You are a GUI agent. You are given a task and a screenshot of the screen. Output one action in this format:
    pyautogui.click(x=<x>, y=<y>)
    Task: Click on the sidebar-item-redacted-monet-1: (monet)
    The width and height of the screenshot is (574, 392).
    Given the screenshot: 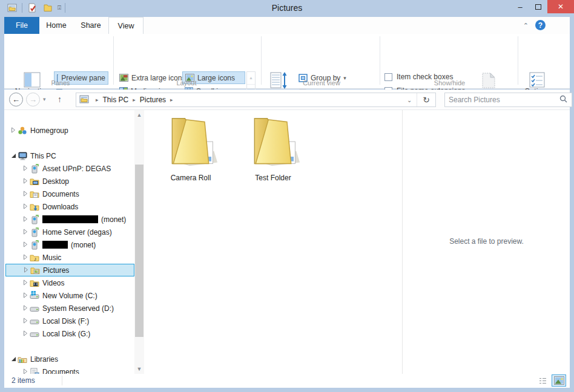 What is the action you would take?
    pyautogui.click(x=69, y=219)
    